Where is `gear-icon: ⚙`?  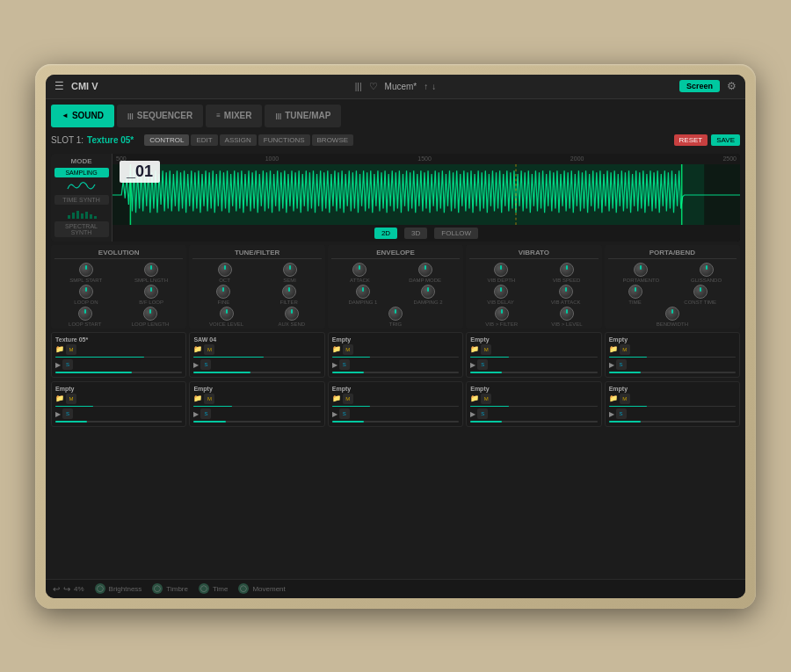
gear-icon: ⚙ is located at coordinates (731, 86).